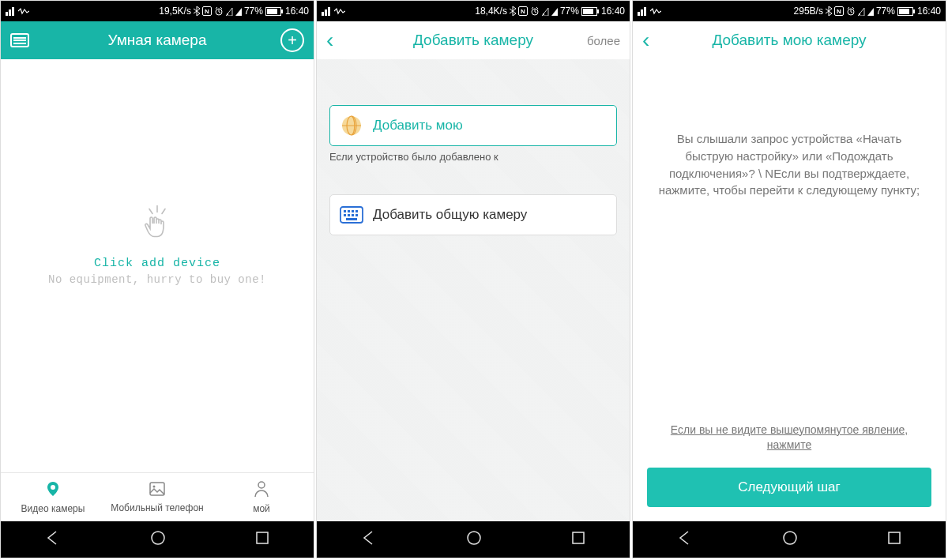 The image size is (948, 560). I want to click on app-header: ‹ Добавить камеру более, so click(473, 40).